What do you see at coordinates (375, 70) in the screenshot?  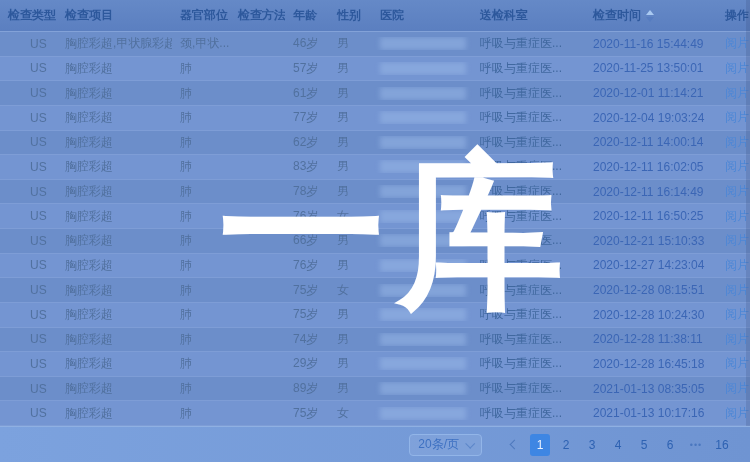 I see `table-row: US胸腔彩超肺57岁男呼吸与重症医...2020-11-25 13:50:01阅…` at bounding box center [375, 70].